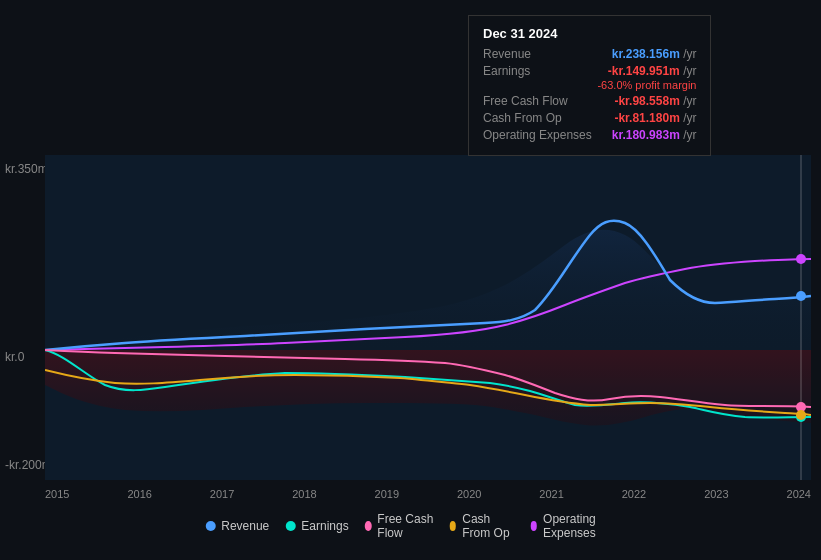  I want to click on x-label-2022: 2022, so click(634, 494).